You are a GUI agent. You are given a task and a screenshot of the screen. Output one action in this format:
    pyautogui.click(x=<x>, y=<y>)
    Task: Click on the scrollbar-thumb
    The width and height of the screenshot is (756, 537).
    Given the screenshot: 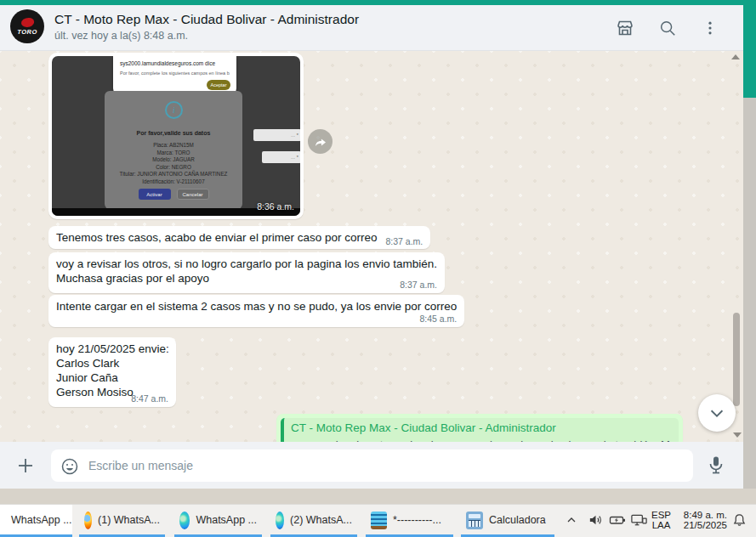 What is the action you would take?
    pyautogui.click(x=736, y=359)
    